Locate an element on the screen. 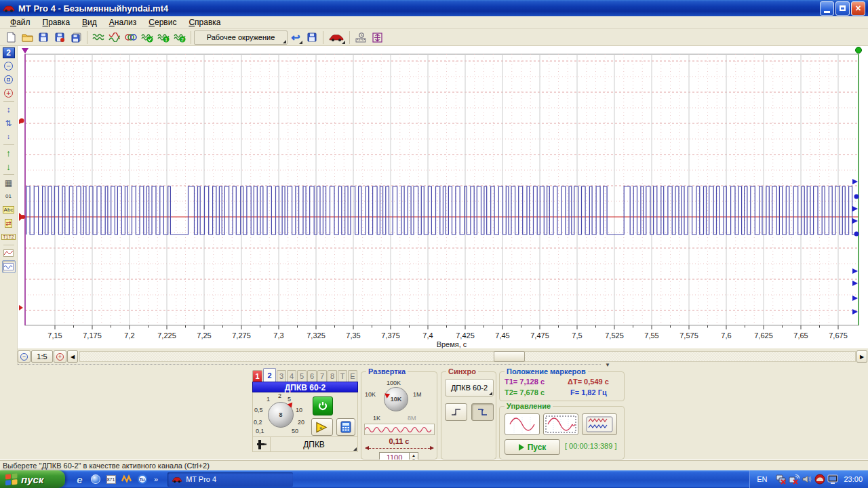 Image resolution: width=868 pixels, height=488 pixels. scroll-thumb is located at coordinates (509, 357).